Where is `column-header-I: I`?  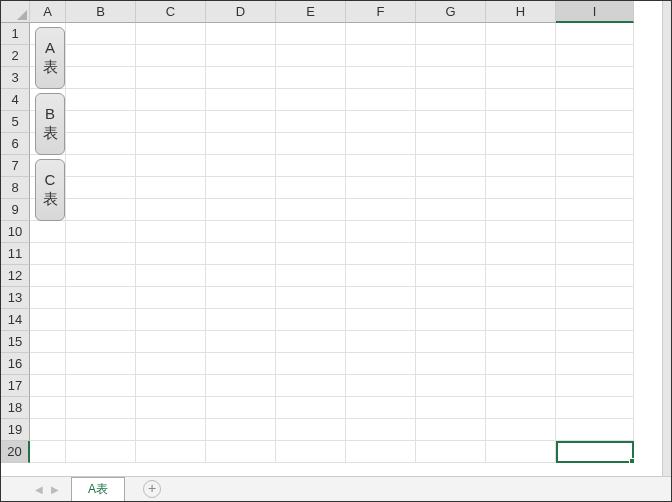 column-header-I: I is located at coordinates (595, 12).